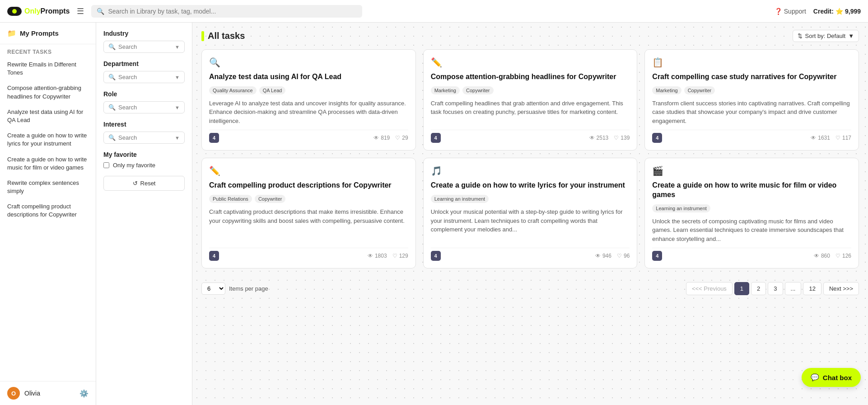 This screenshot has height=405, width=868. What do you see at coordinates (831, 377) in the screenshot?
I see `chatbox-button: 💬 Chat box` at bounding box center [831, 377].